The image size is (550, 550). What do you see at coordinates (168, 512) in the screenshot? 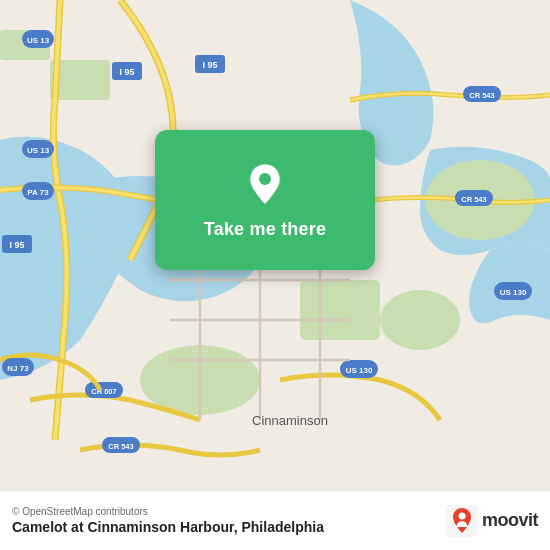
I see `osm-attribution: © OpenStreetMap contributors` at bounding box center [168, 512].